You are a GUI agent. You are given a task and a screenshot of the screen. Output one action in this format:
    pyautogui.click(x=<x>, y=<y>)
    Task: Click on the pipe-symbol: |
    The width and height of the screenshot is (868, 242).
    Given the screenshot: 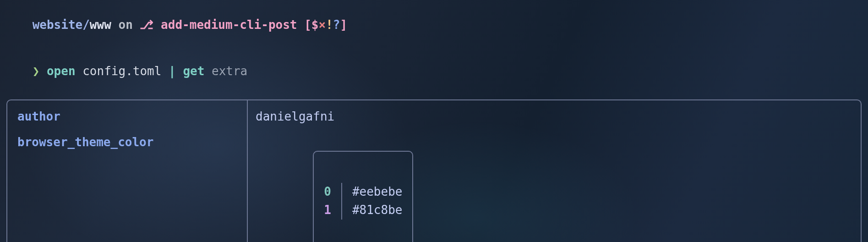 What is the action you would take?
    pyautogui.click(x=172, y=71)
    